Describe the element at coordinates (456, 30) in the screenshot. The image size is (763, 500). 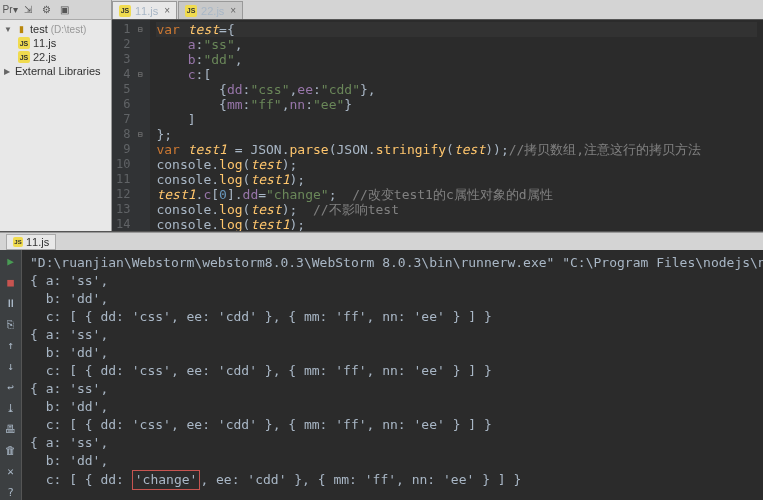
I see `code-line: var test={` at that location.